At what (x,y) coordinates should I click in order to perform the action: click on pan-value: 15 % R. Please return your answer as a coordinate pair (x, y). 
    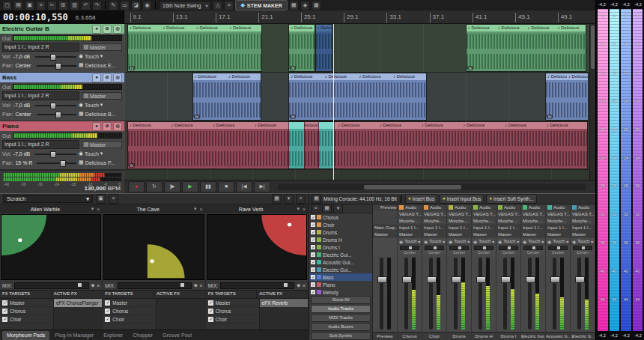
    Looking at the image, I should click on (25, 163).